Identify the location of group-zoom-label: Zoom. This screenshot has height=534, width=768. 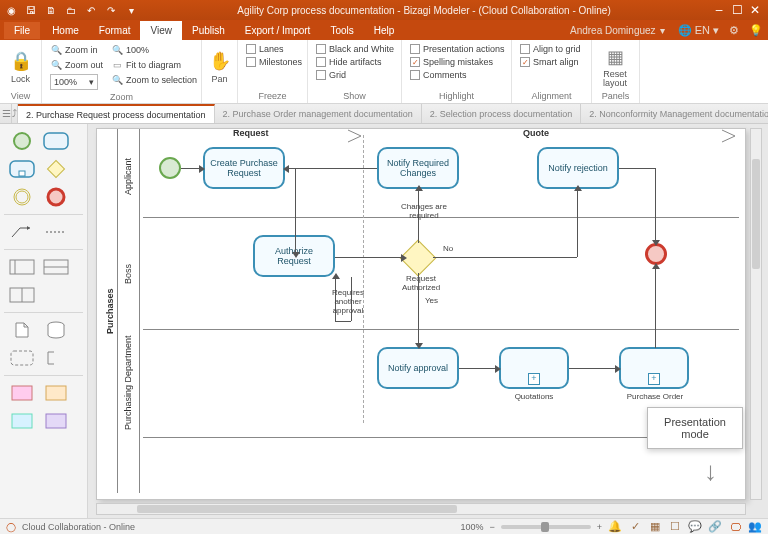
(122, 96).